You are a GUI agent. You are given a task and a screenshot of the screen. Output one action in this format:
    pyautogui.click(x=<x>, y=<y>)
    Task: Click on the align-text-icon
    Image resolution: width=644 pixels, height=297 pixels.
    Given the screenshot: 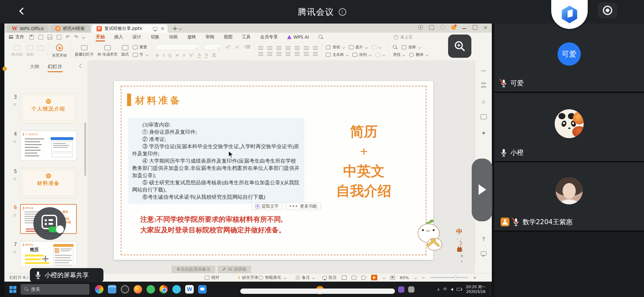 What is the action you would take?
    pyautogui.click(x=315, y=54)
    